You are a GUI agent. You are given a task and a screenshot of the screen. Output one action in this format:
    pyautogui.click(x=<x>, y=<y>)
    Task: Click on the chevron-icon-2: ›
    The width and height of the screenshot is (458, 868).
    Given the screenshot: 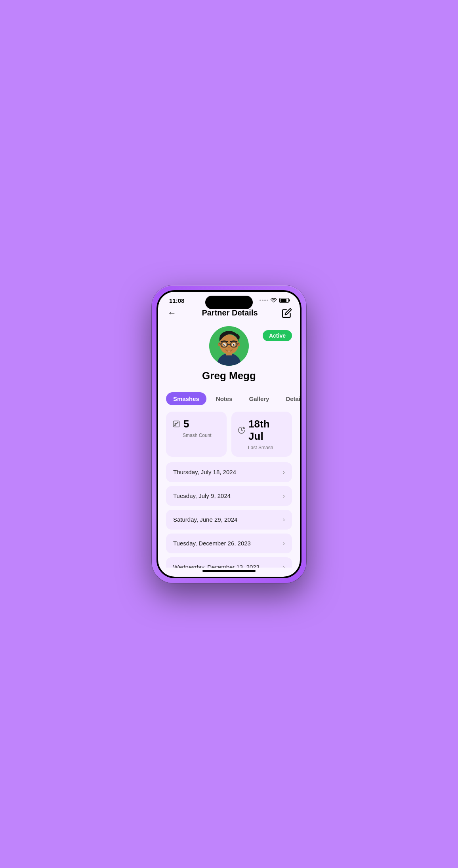 What is the action you would take?
    pyautogui.click(x=284, y=520)
    